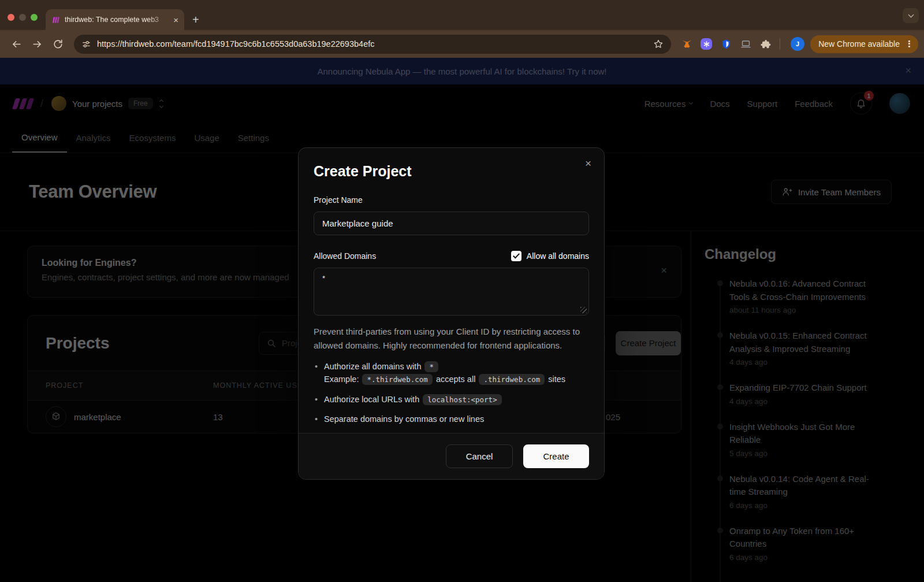 This screenshot has width=924, height=582. What do you see at coordinates (452, 399) in the screenshot?
I see `tip-authorize-local: Authorize local URLs with localhost:<por…` at bounding box center [452, 399].